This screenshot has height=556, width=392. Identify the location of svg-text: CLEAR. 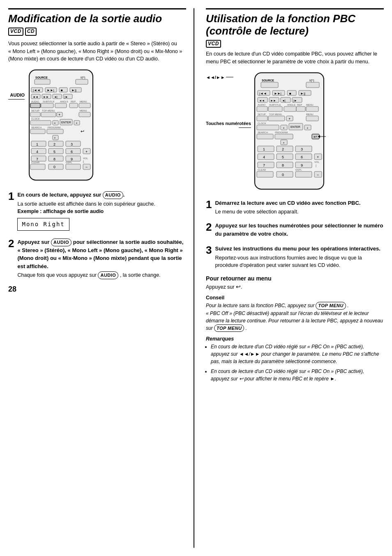
(262, 170).